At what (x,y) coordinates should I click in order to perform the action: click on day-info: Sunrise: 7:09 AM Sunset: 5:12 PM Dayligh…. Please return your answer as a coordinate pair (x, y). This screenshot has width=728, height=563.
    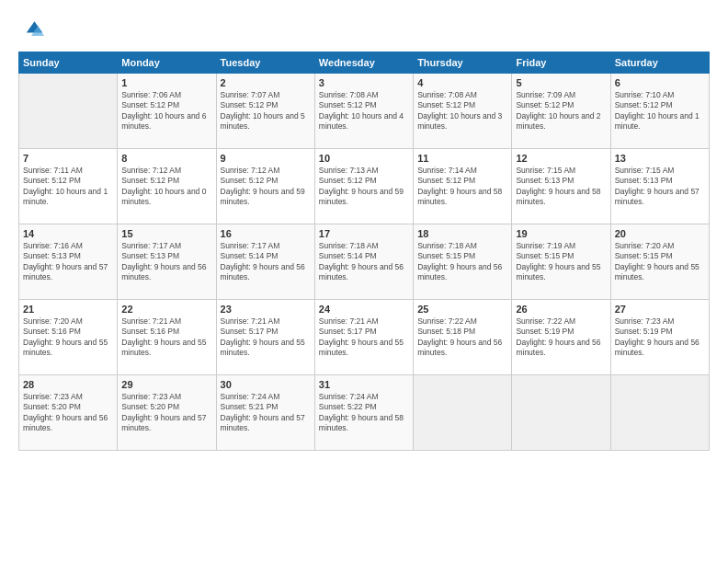
    Looking at the image, I should click on (561, 111).